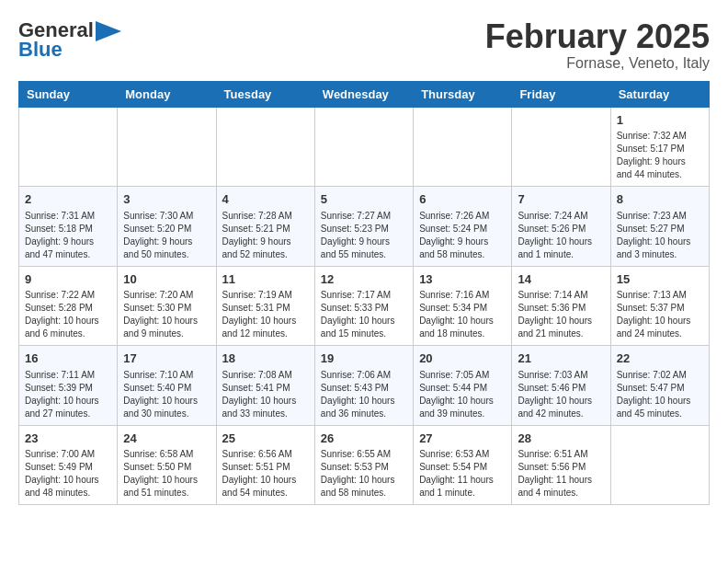 This screenshot has width=728, height=563. I want to click on day-number: 28, so click(561, 439).